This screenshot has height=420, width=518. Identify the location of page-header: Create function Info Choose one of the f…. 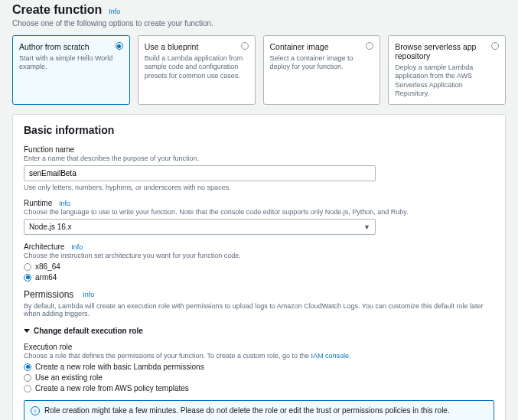
(259, 15).